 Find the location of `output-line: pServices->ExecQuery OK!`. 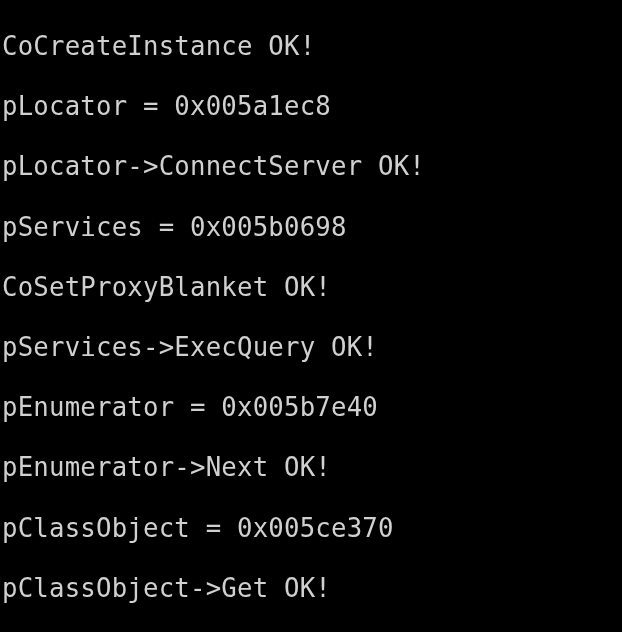

output-line: pServices->ExecQuery OK! is located at coordinates (312, 347).